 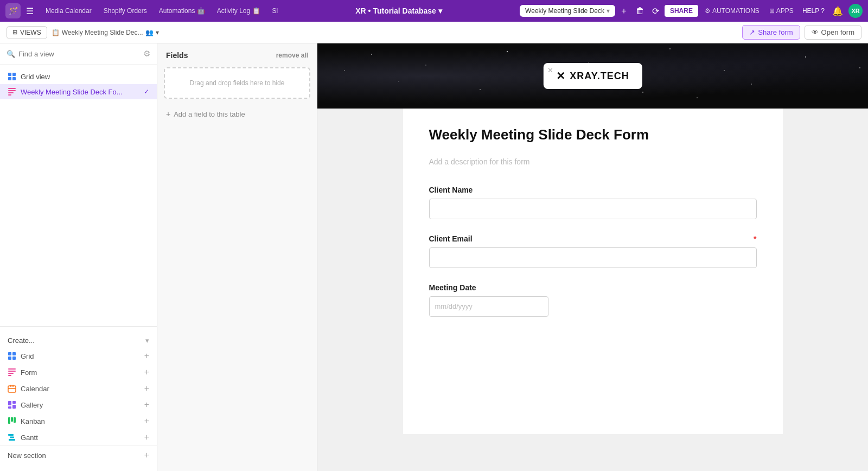 I want to click on meeting-date-input, so click(x=489, y=307).